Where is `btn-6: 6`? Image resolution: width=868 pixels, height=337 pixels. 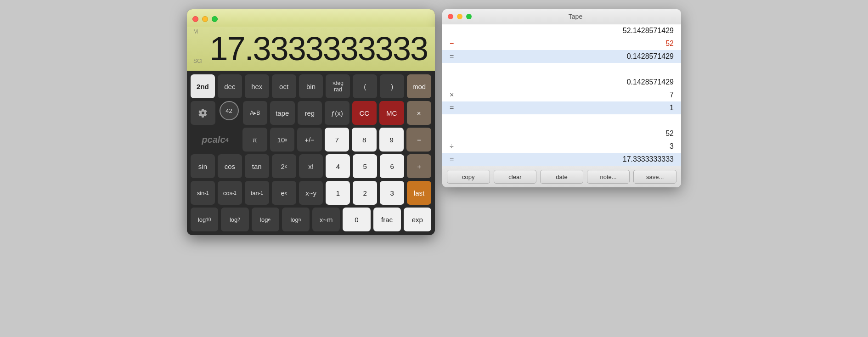
btn-6: 6 is located at coordinates (392, 166).